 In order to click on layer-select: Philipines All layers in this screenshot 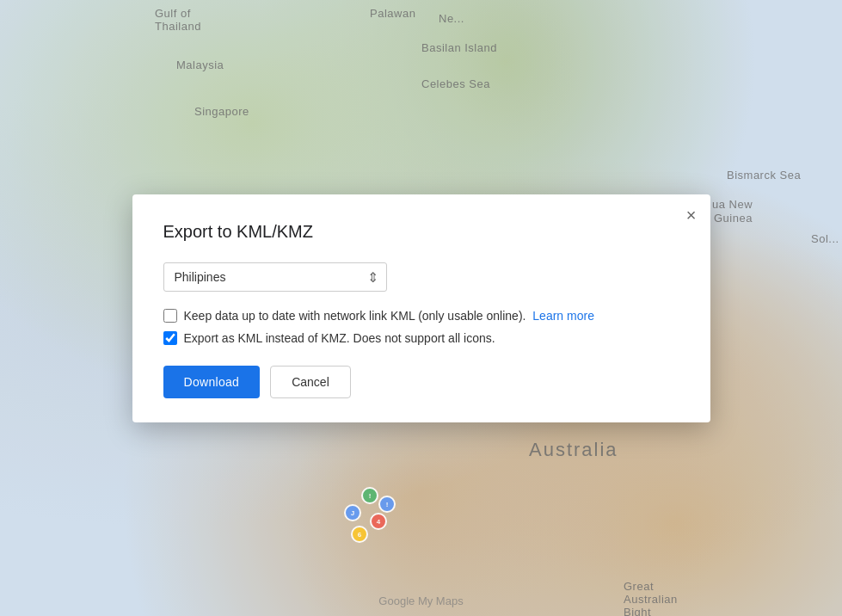, I will do `click(275, 277)`.